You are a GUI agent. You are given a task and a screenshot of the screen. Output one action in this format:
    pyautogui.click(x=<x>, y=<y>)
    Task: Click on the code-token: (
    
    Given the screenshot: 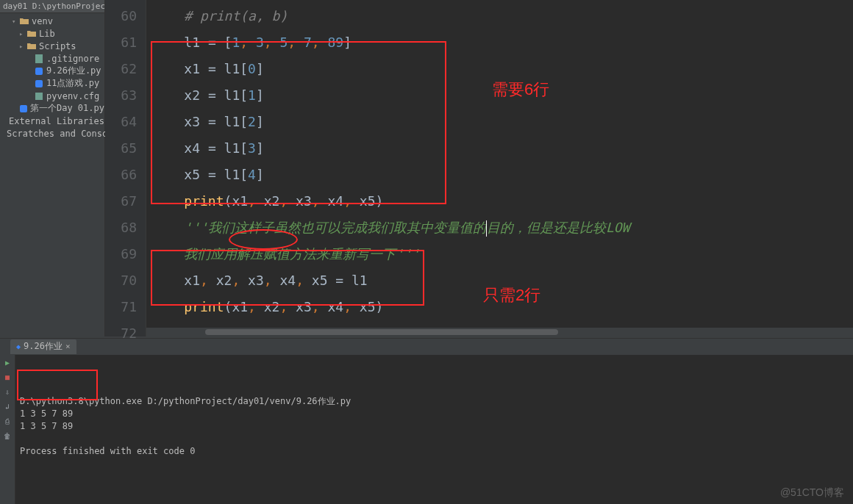 What is the action you would take?
    pyautogui.click(x=228, y=307)
    